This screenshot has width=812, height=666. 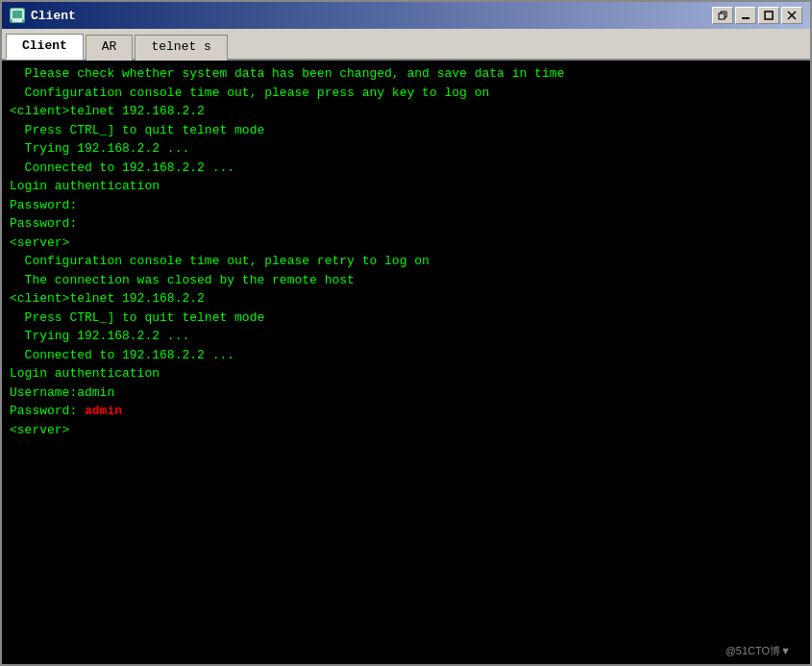 What do you see at coordinates (406, 44) in the screenshot?
I see `tab-bar: Client AR telnet s` at bounding box center [406, 44].